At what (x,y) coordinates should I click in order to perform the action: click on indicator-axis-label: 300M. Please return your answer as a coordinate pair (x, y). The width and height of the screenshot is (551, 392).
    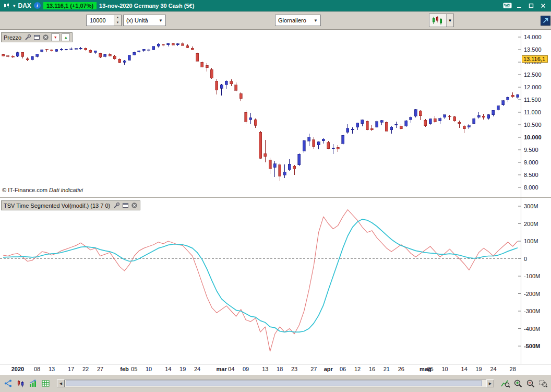
    Looking at the image, I should click on (531, 206).